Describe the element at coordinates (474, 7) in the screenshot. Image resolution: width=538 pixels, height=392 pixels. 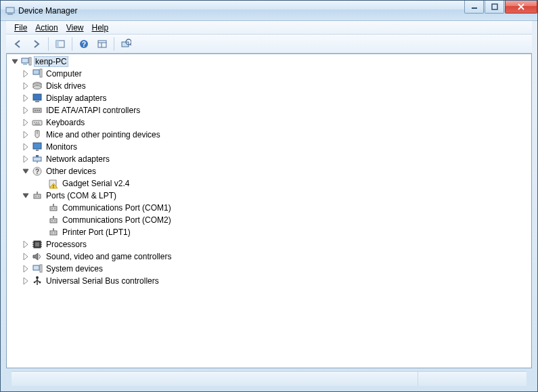
I see `minimize-button` at that location.